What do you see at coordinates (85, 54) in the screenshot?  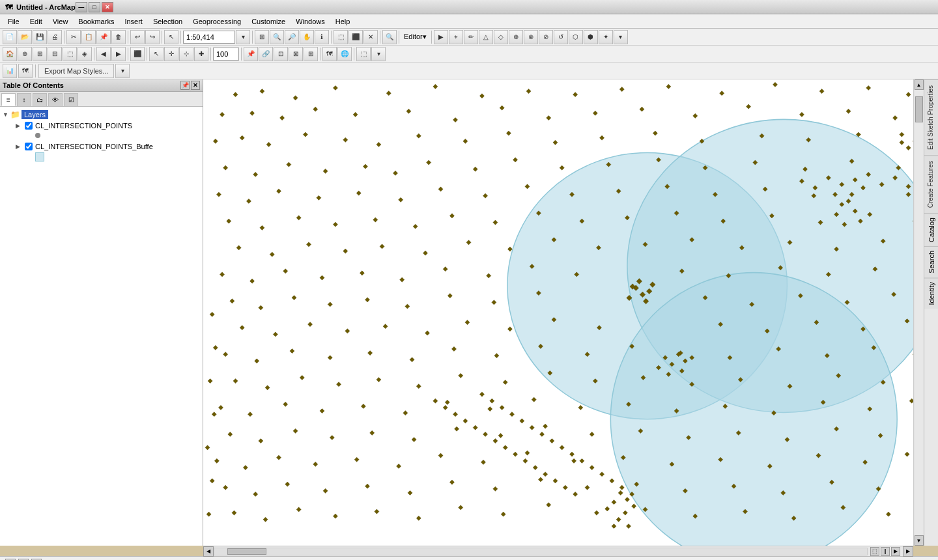 I see `nav6: ◈` at bounding box center [85, 54].